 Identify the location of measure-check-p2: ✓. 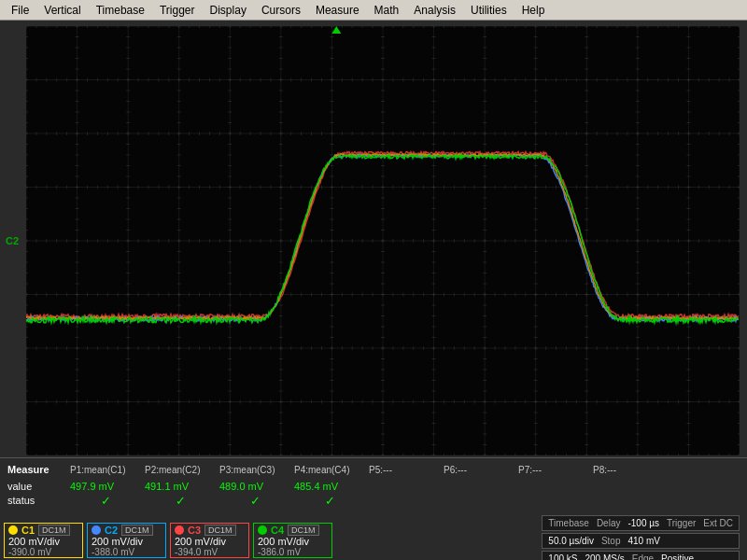
(180, 500).